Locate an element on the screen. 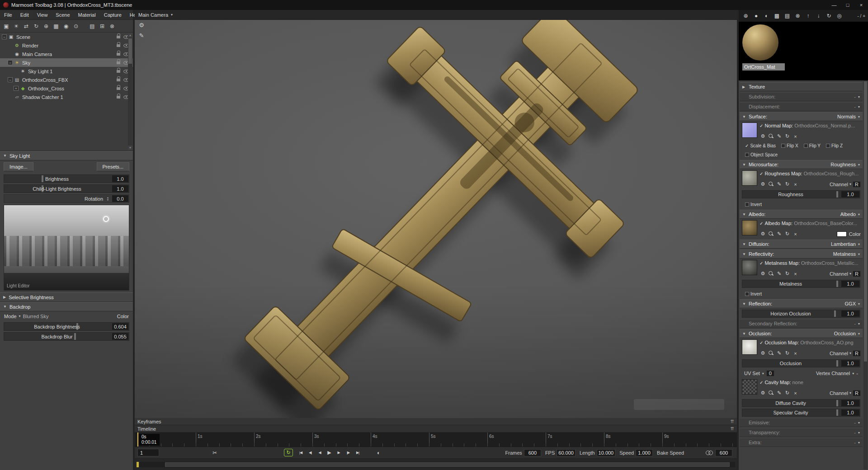 The height and width of the screenshot is (470, 868). turntable-icon: ◐ is located at coordinates (379, 453).